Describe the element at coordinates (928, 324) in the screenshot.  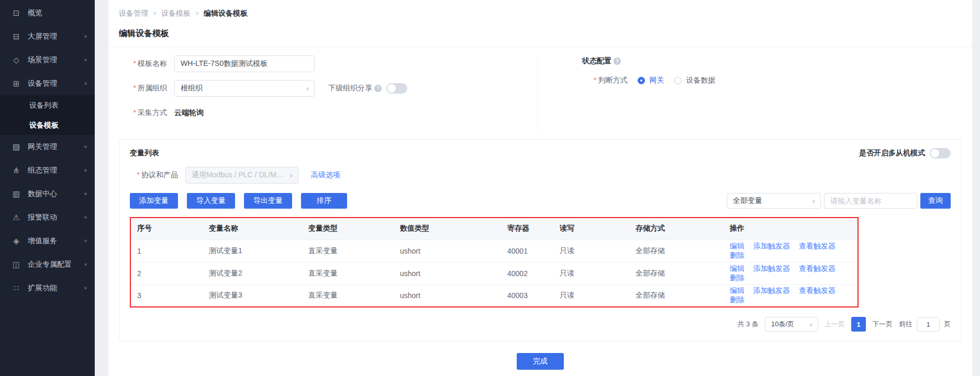
I see `goto-page-input` at that location.